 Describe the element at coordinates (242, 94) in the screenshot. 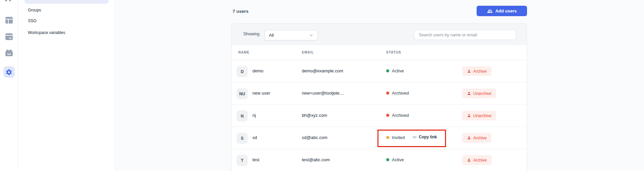

I see `avatar: NU` at that location.